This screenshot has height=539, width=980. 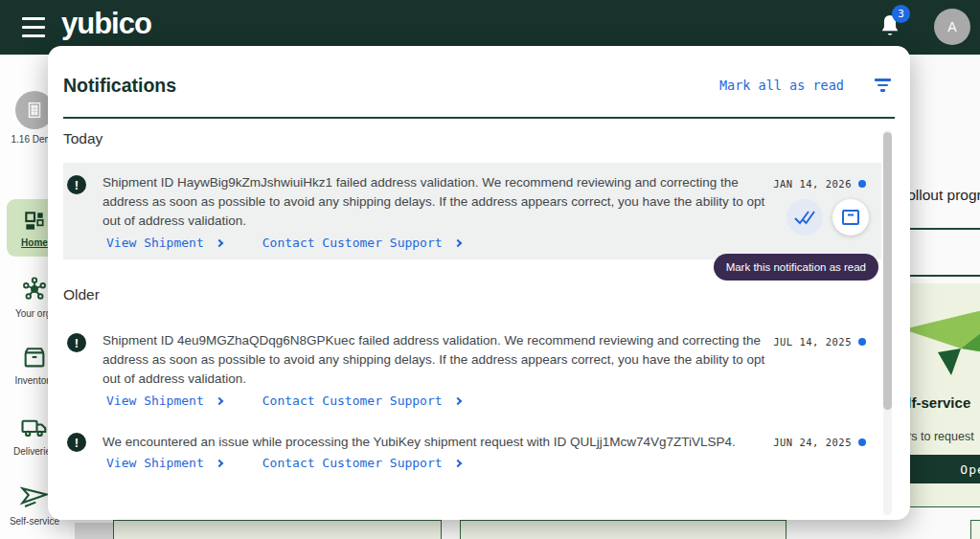 I want to click on scrollbar-thumb, so click(x=887, y=271).